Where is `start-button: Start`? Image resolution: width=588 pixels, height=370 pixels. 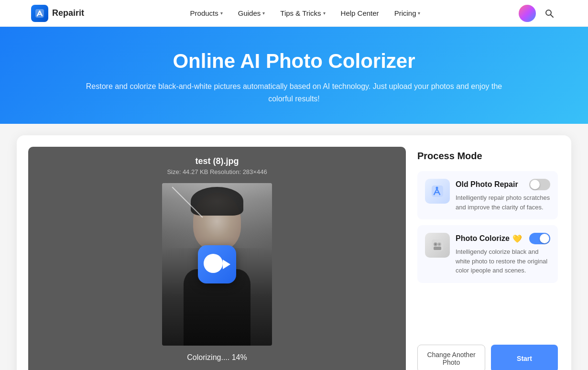 start-button: Start is located at coordinates (524, 358).